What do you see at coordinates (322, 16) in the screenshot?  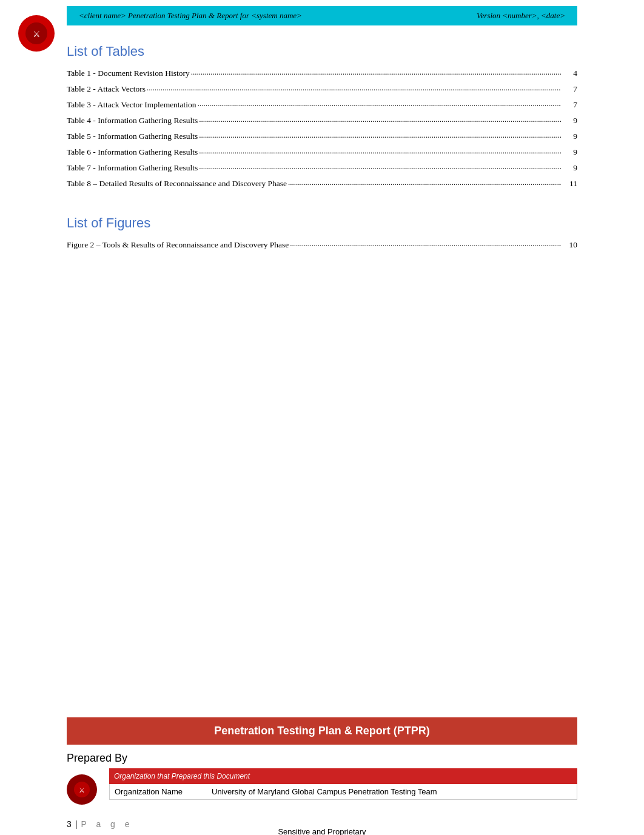 I see `header-bar: <client name> Penetration Testing Plan &…` at bounding box center [322, 16].